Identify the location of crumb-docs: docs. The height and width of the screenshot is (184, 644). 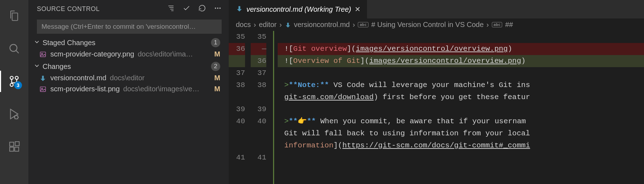
(243, 25).